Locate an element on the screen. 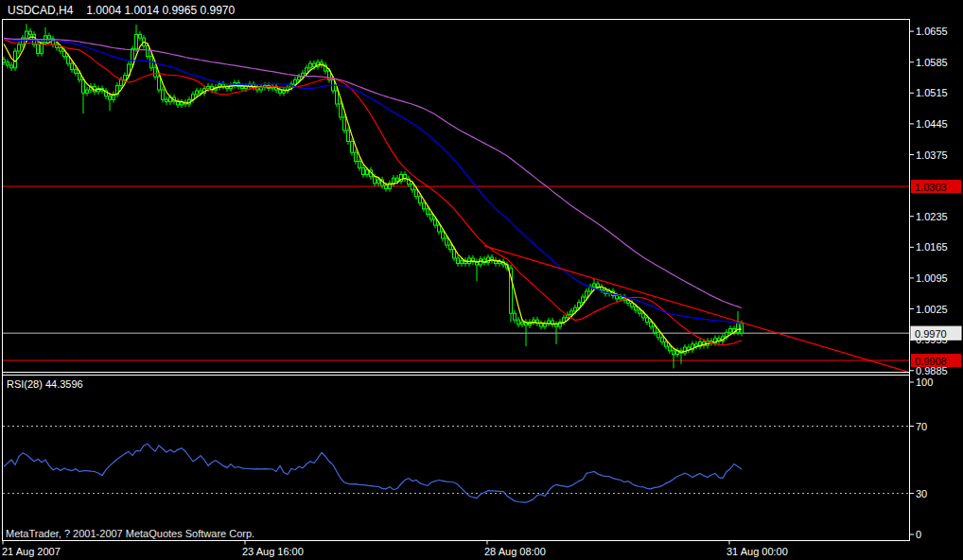 The width and height of the screenshot is (963, 560). time-axis-label: 23 Aug 16:00 is located at coordinates (272, 551).